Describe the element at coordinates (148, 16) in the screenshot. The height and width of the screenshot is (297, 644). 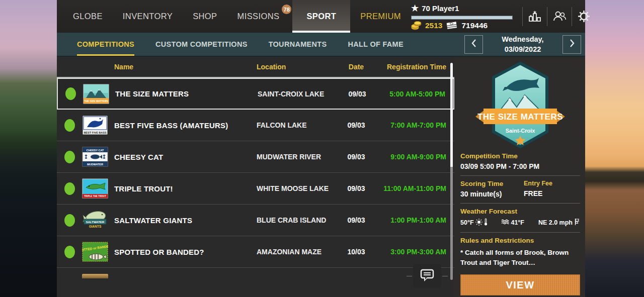
I see `nav-inventory: INVENTORY` at that location.